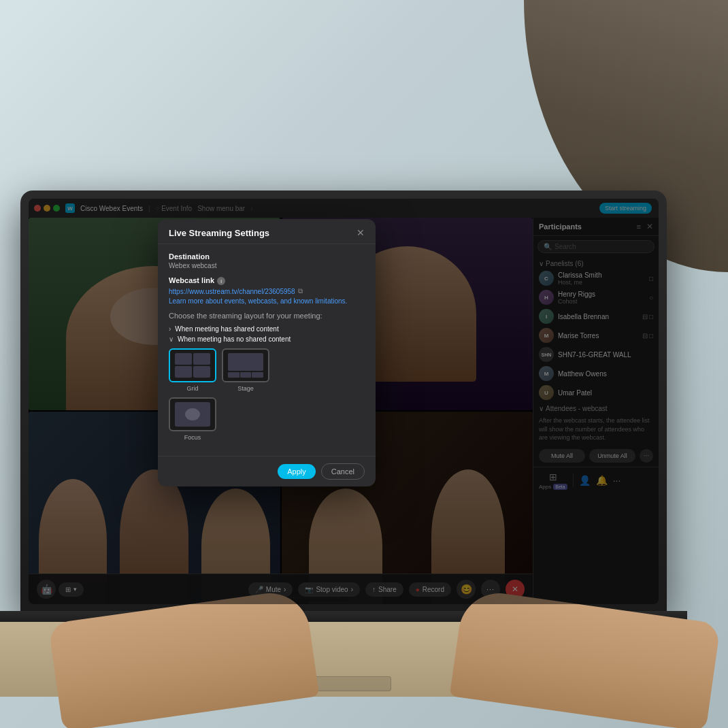 The width and height of the screenshot is (728, 728). Describe the element at coordinates (232, 291) in the screenshot. I see `webcast-url: https://www.ustream.tv/channel/23605958` at that location.